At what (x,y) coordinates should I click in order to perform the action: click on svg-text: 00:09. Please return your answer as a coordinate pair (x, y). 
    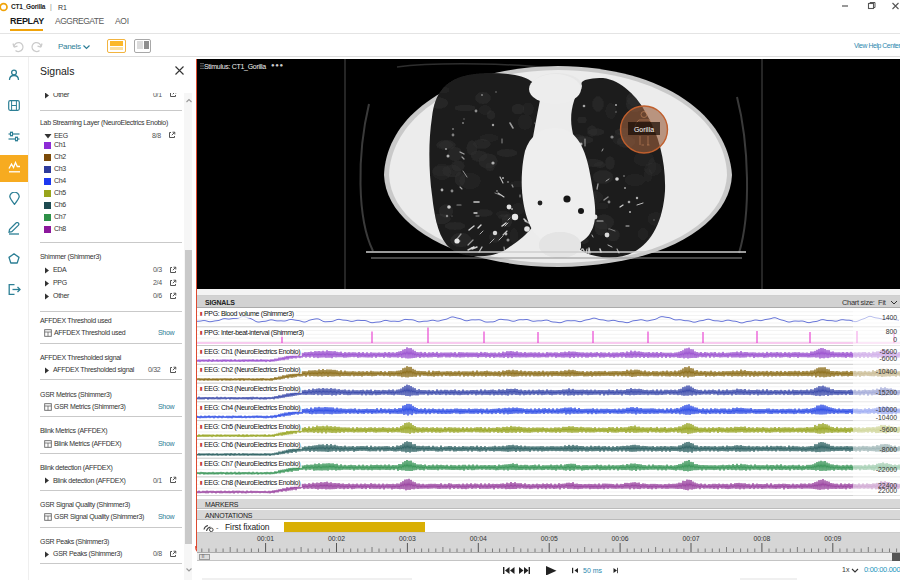
    Looking at the image, I should click on (832, 538).